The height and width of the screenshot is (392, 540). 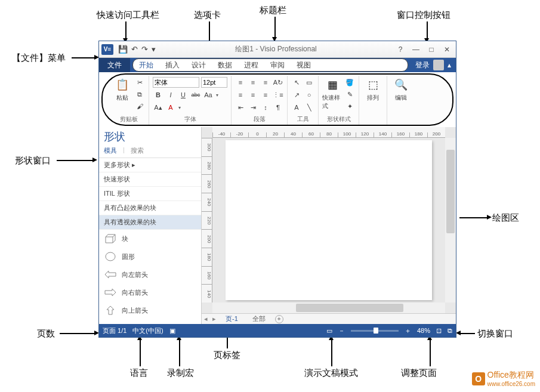 I want to click on italic-button: I, so click(x=171, y=95).